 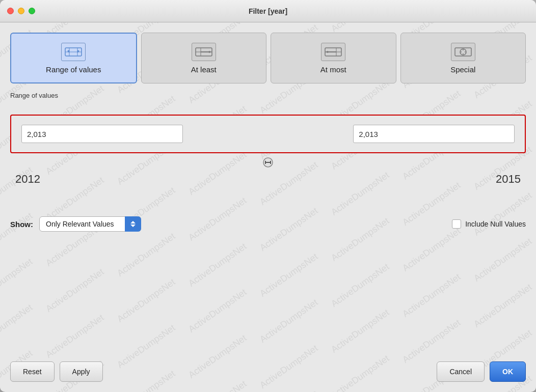 I want to click on tab-range-label: Range of values, so click(x=73, y=69).